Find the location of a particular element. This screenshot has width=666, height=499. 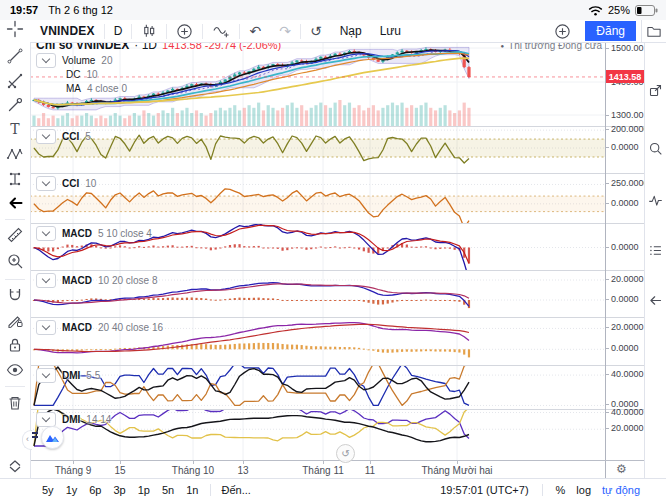

xabcd-pattern-tool is located at coordinates (15, 154).